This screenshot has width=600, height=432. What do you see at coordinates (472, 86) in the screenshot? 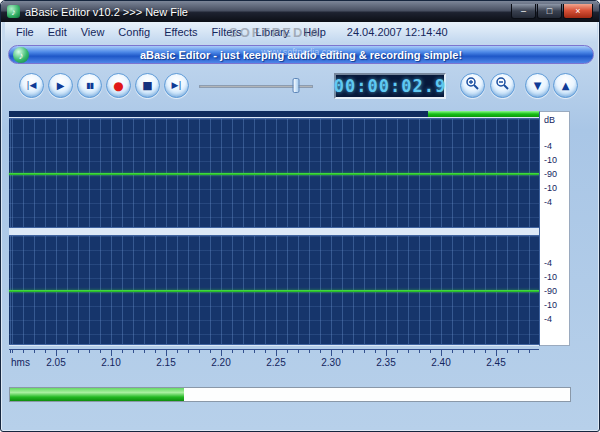
I see `zoom-in-button` at bounding box center [472, 86].